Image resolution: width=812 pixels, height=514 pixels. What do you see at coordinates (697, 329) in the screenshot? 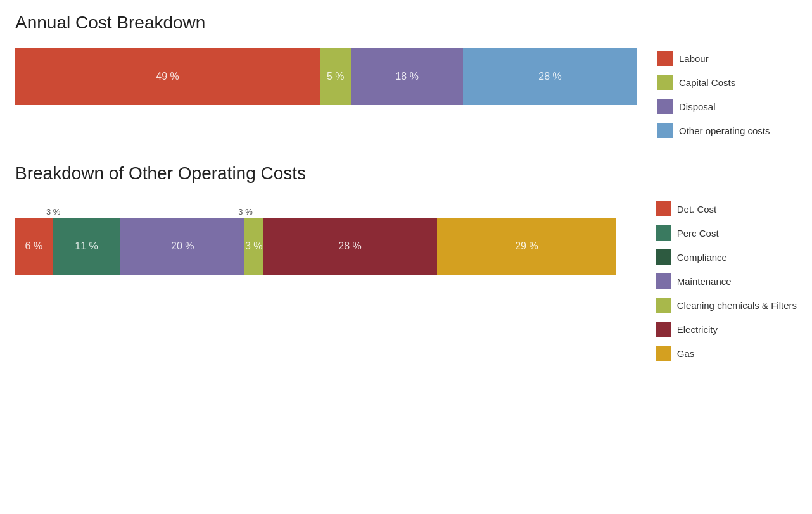
I see `legend-label: Electricity` at bounding box center [697, 329].